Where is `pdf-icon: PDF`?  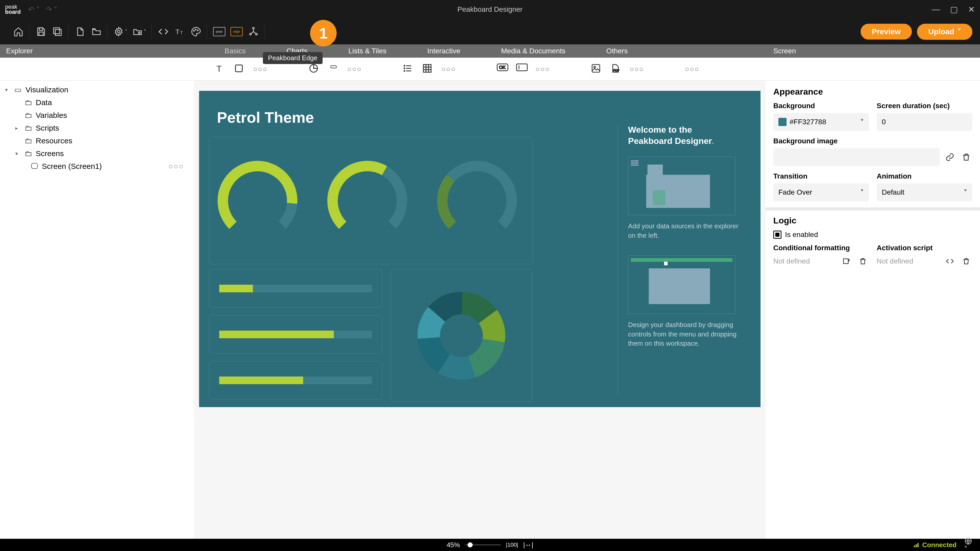
pdf-icon: PDF is located at coordinates (616, 69).